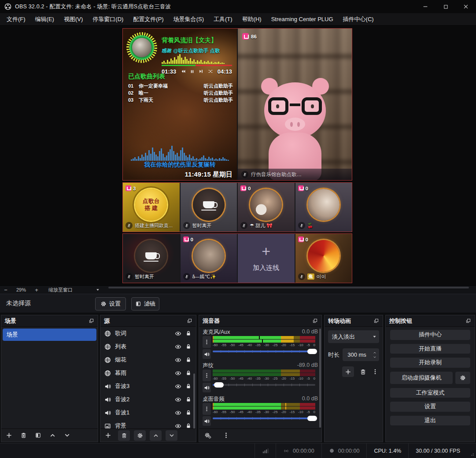 The image size is (476, 458). What do you see at coordinates (421, 378) in the screenshot?
I see `control-button-4: 启动虚拟摄像机` at bounding box center [421, 378].